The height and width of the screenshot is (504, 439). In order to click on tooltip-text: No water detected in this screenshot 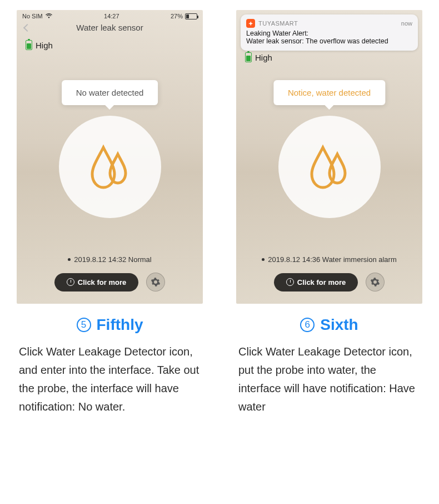, I will do `click(110, 92)`.